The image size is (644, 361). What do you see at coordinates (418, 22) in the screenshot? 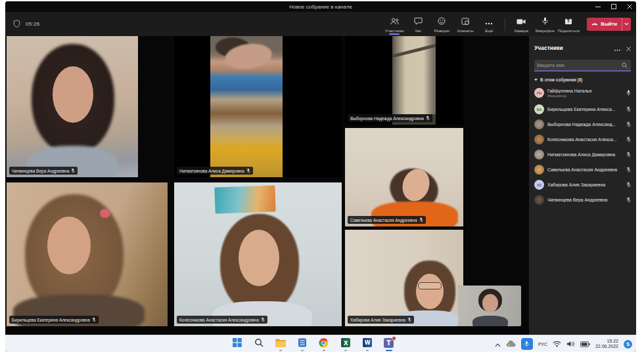
I see `chat-icon` at bounding box center [418, 22].